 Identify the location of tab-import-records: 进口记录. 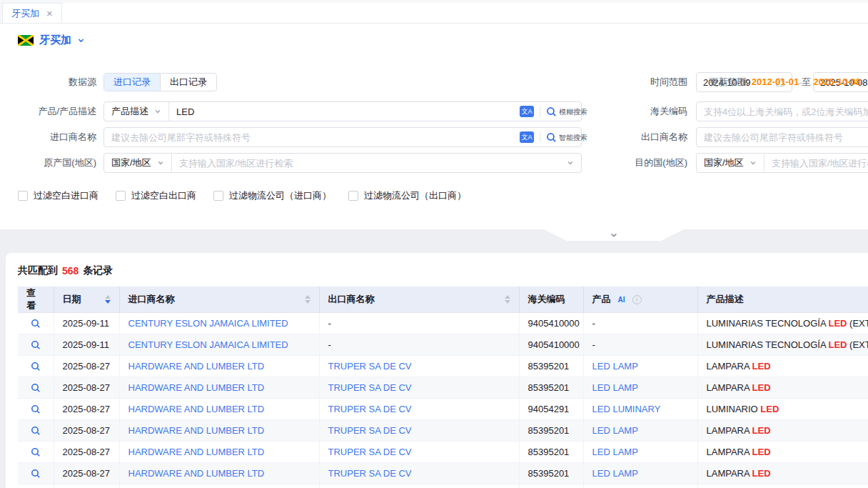
(132, 82).